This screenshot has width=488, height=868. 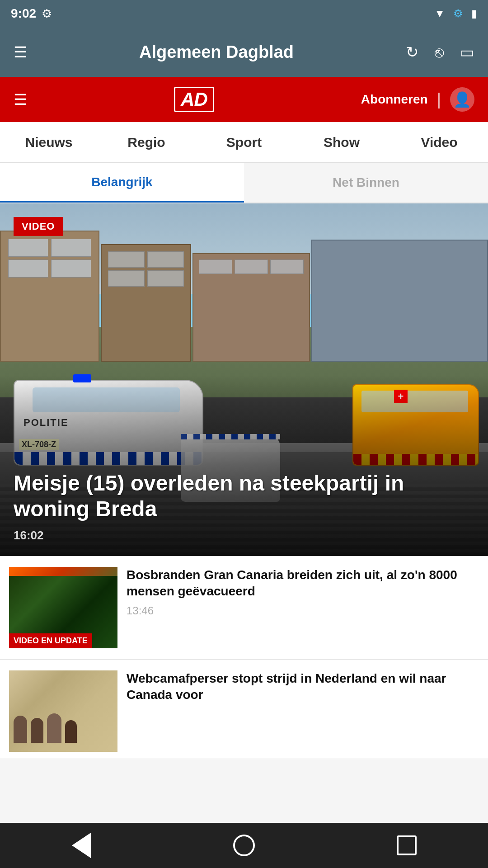 I want to click on cast-icon: ▭, so click(x=467, y=52).